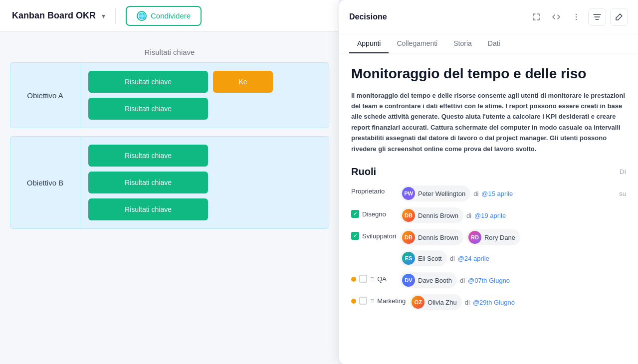  What do you see at coordinates (205, 109) in the screenshot?
I see `kr-row-a2: Risultati chiave` at bounding box center [205, 109].